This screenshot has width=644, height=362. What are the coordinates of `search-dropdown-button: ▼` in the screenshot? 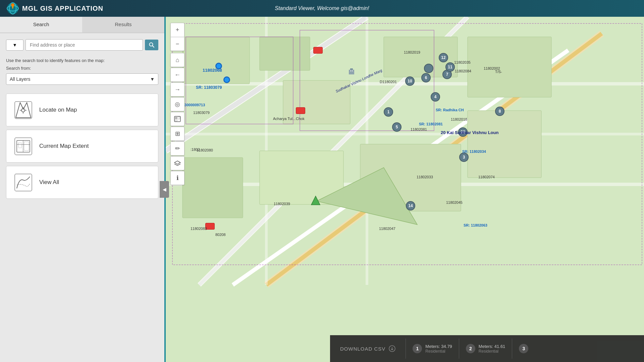 It's located at (15, 45).